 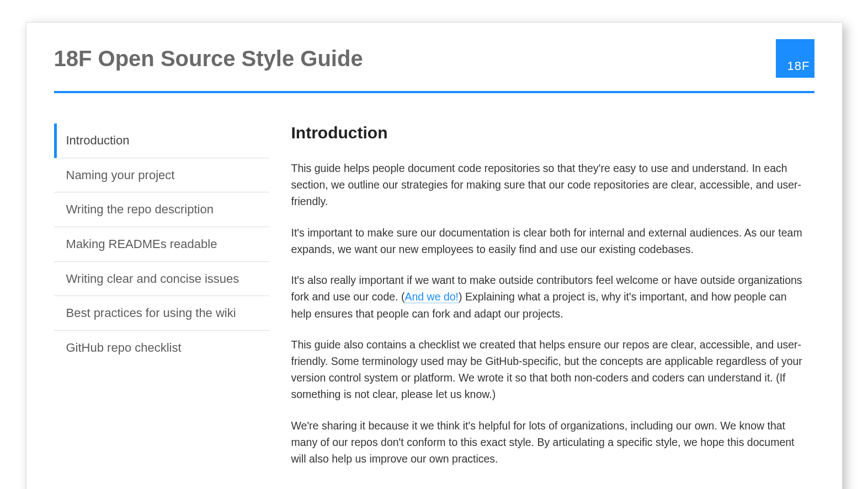 I want to click on sidebar-item-checklist: GitHub repo checklist, so click(x=162, y=348).